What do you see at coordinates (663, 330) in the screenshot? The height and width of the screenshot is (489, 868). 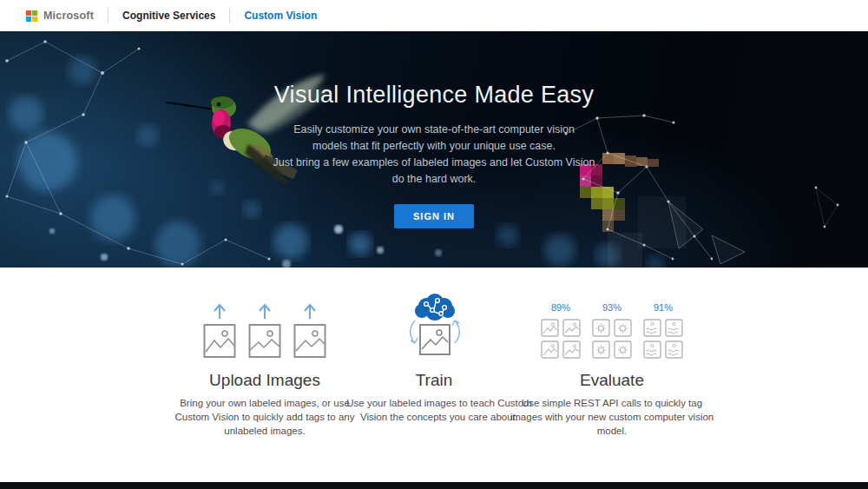 I see `evaluate-group-waves: 91%` at bounding box center [663, 330].